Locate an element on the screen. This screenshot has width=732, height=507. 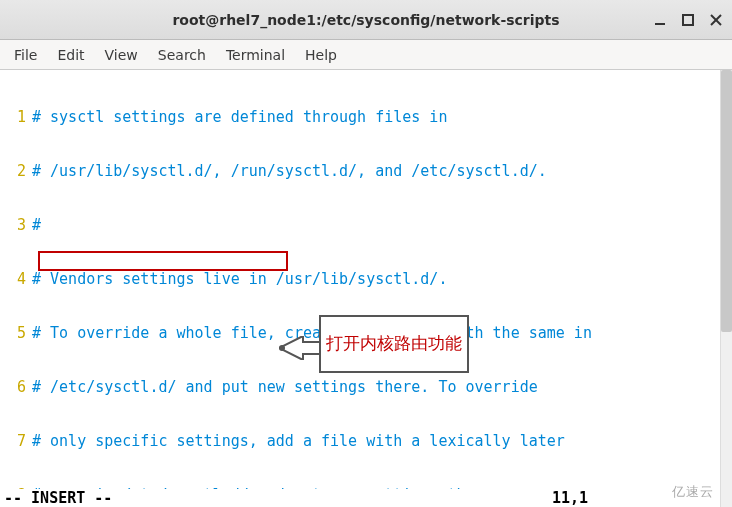
menubar: File Edit View Search Terminal Help is located at coordinates (366, 55).